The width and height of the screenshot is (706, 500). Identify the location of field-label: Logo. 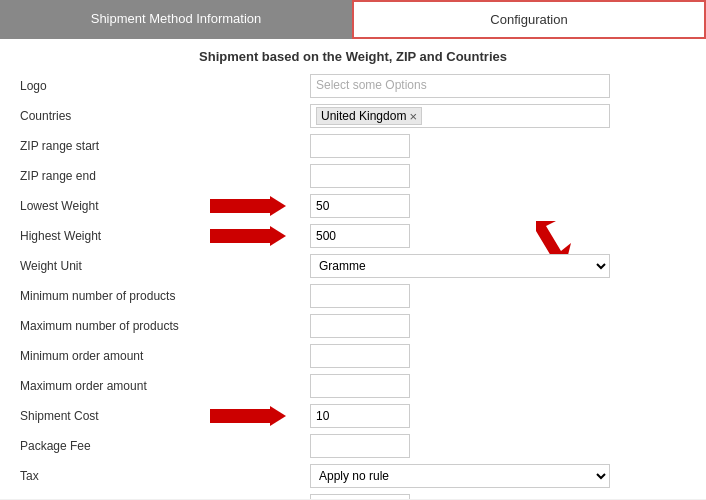
(165, 86).